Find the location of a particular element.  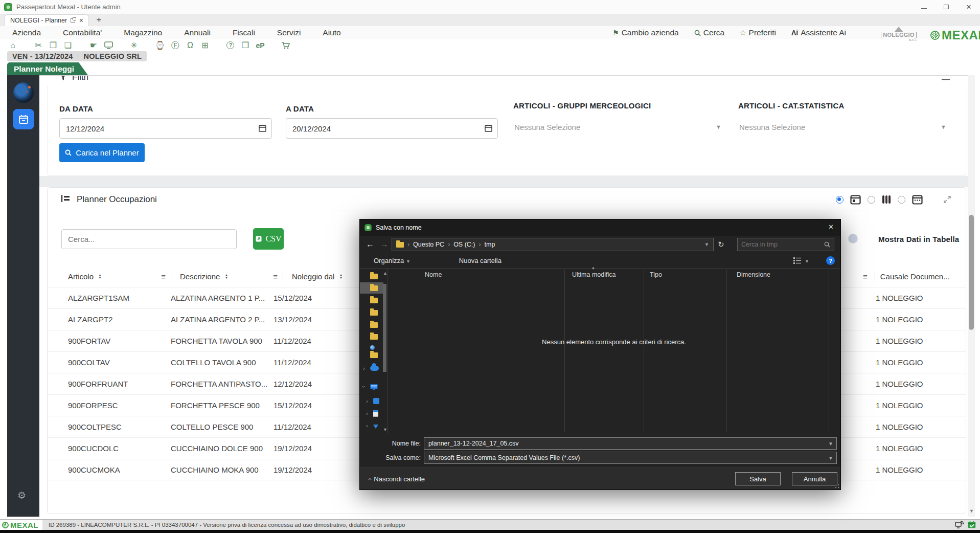

dialog-help-icon: ? is located at coordinates (830, 261).